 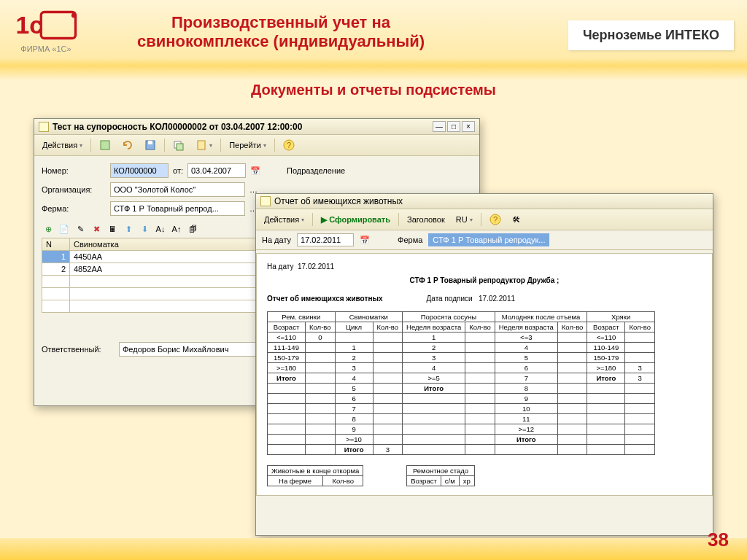 I want to click on footer-gradient, so click(x=374, y=549).